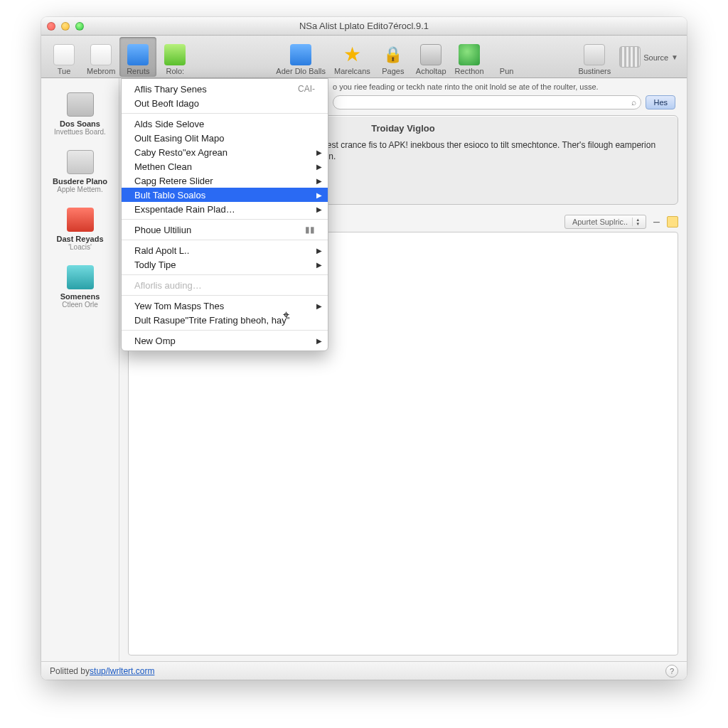 The width and height of the screenshot is (728, 728). What do you see at coordinates (225, 181) in the screenshot?
I see `menu-item: Capg Retere Slider▶` at bounding box center [225, 181].